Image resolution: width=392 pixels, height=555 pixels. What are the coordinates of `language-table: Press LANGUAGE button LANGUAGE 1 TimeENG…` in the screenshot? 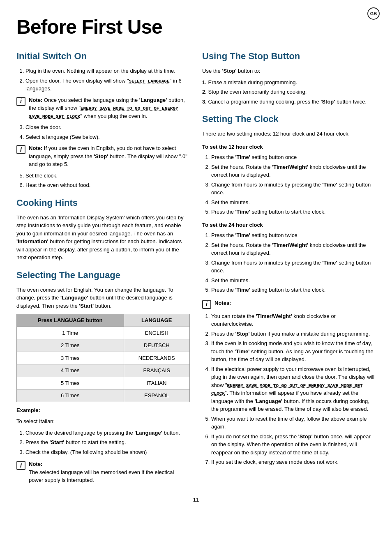 It's located at (103, 358).